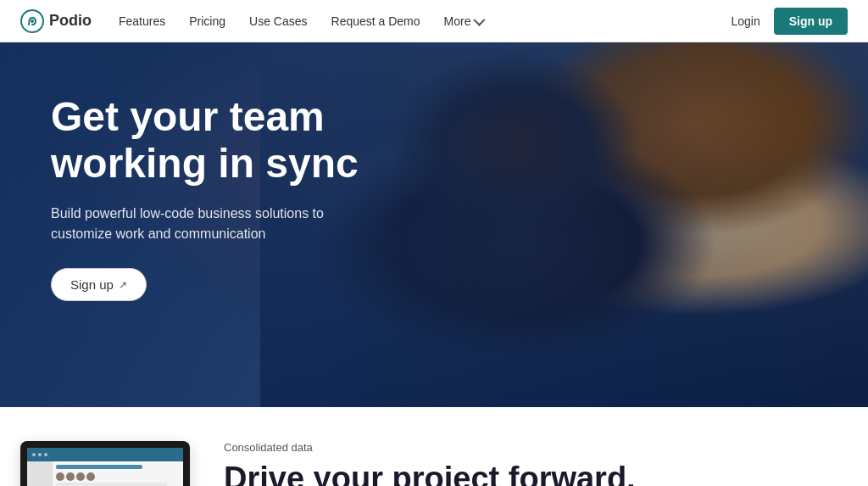 The image size is (868, 486). What do you see at coordinates (376, 21) in the screenshot?
I see `nav-request-demo: Request a Demo` at bounding box center [376, 21].